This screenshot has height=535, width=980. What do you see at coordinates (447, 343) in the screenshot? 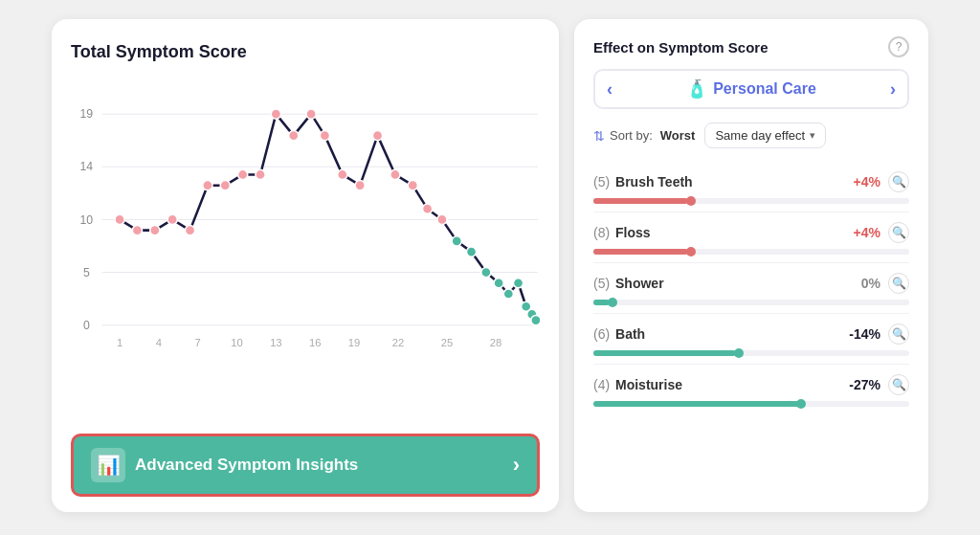
I see `svg-text: 25` at bounding box center [447, 343].